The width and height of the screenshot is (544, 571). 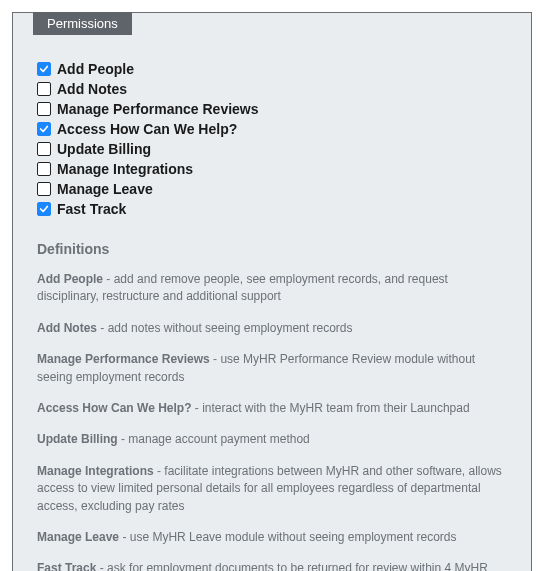 What do you see at coordinates (272, 249) in the screenshot?
I see `definitions-heading: Definitions` at bounding box center [272, 249].